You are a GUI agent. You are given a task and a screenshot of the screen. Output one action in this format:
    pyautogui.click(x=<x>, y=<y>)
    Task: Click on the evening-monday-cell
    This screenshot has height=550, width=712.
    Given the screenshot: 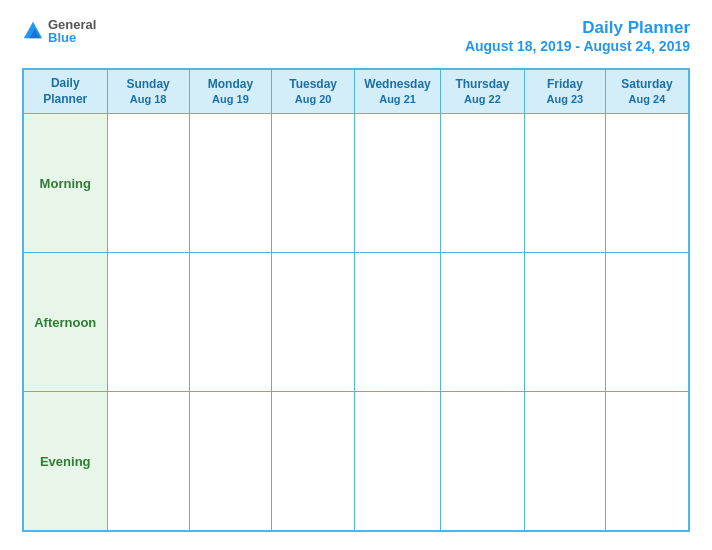 What is the action you would take?
    pyautogui.click(x=230, y=462)
    